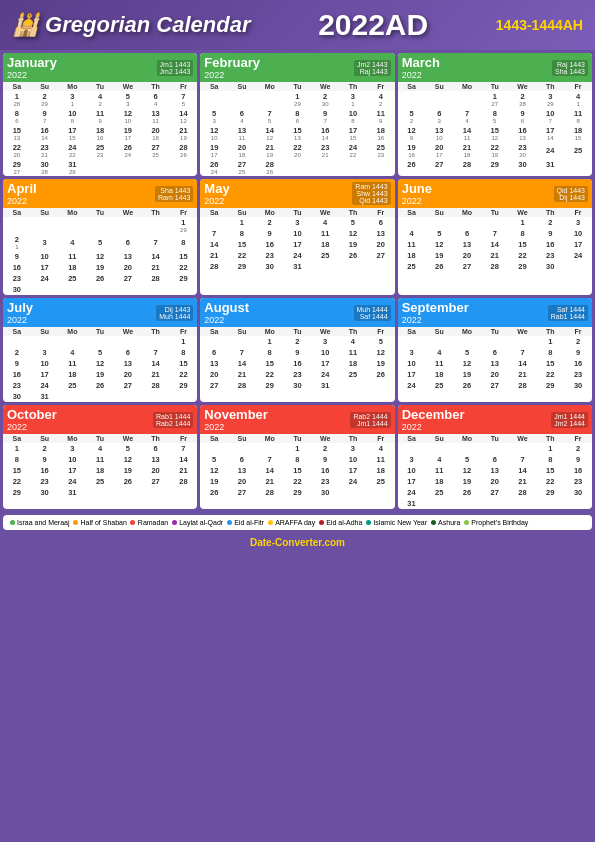  I want to click on month-may: May 2022 Ram 1443Shw 1443Qid 1443 SaSuMo…, so click(297, 237).